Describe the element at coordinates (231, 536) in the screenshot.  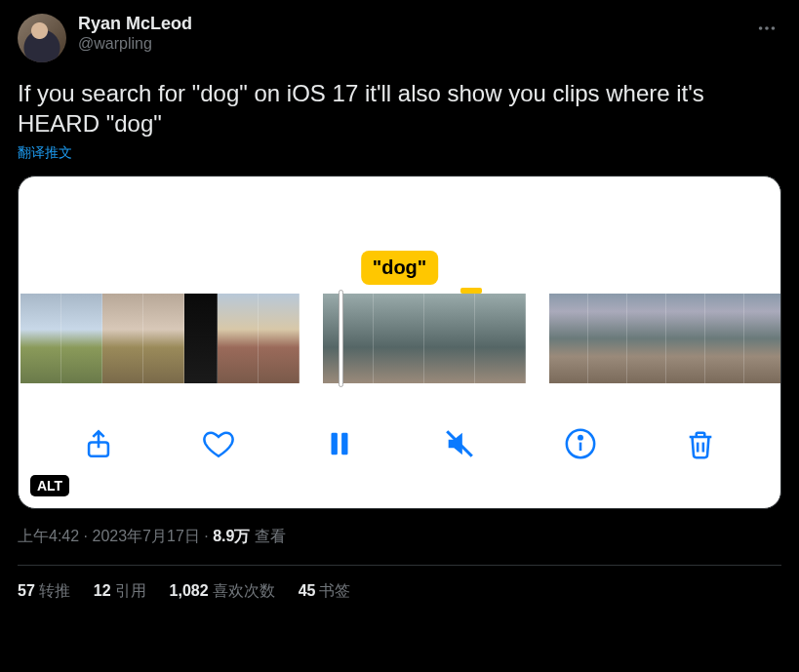
I see `meta-views-value: 8.9万` at that location.